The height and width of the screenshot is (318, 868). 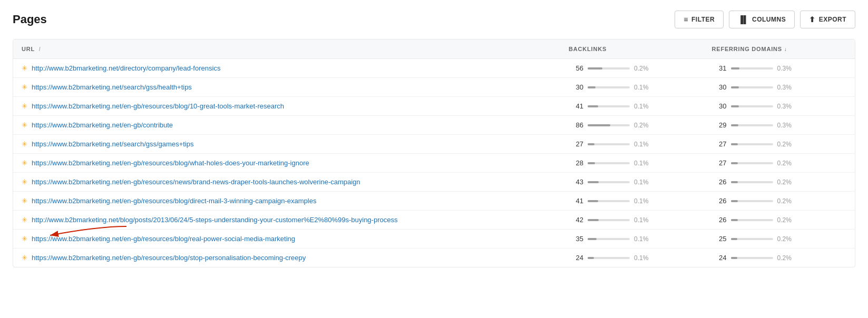 I want to click on table-row: ✳https://www.b2bmarketing.net/en-gb/cont…, so click(x=434, y=125).